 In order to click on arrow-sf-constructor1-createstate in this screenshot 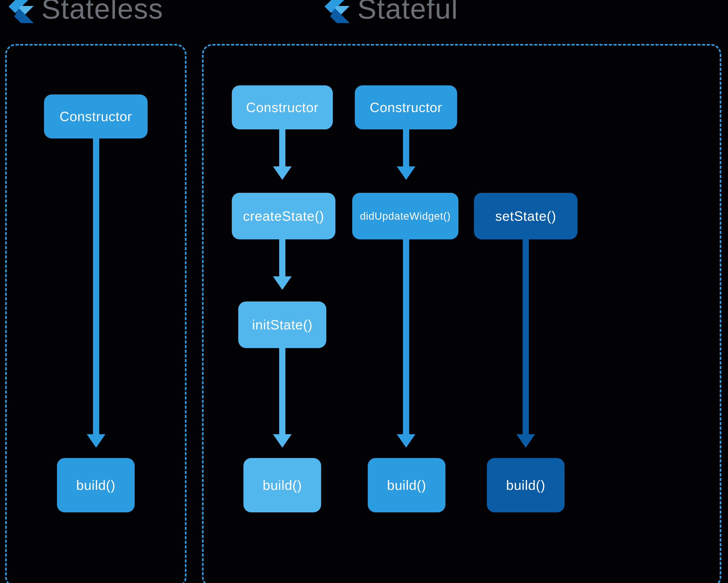, I will do `click(282, 155)`.